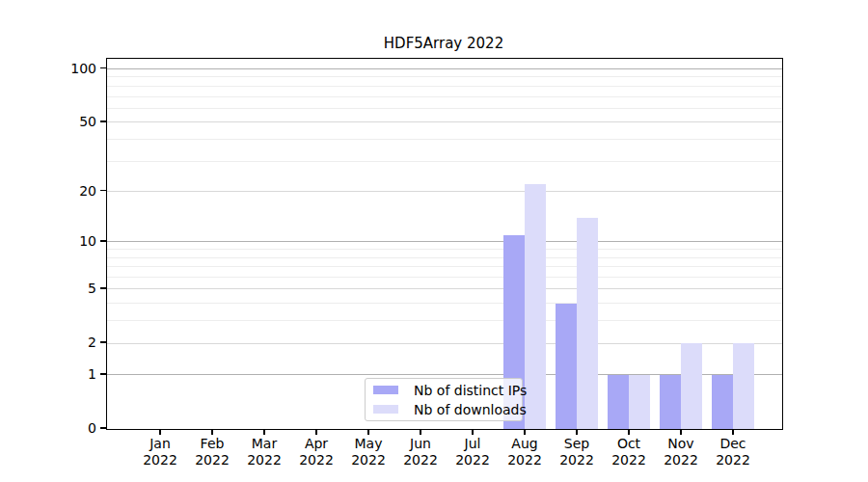  What do you see at coordinates (525, 452) in the screenshot?
I see `x-tick-label-7: Aug2022` at bounding box center [525, 452].